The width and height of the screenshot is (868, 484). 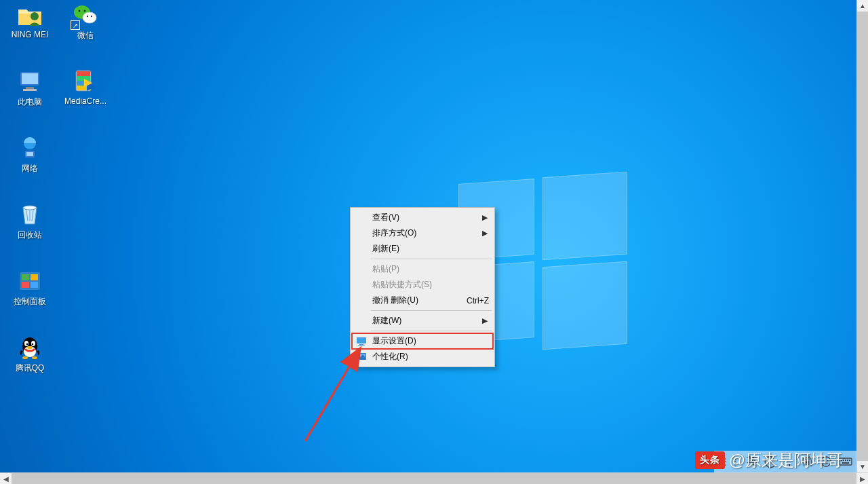 I want to click on ctx-label: 个性化(R), so click(x=391, y=357).